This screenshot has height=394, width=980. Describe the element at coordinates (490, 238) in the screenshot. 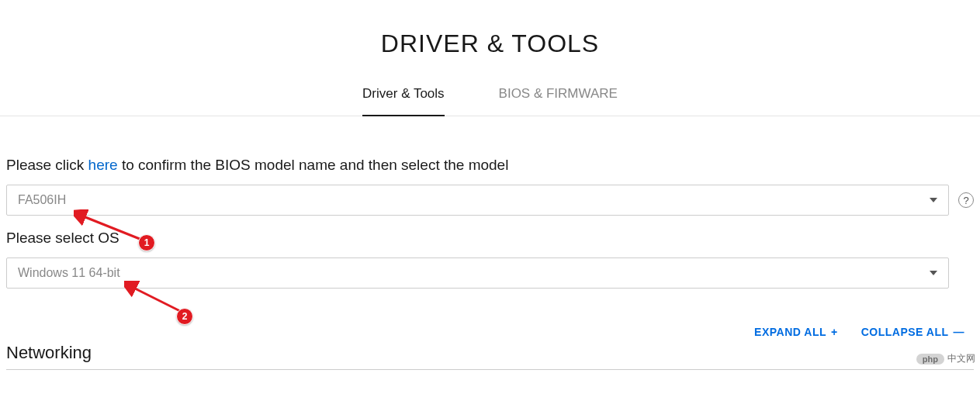

I see `os-label: Please select OS` at that location.